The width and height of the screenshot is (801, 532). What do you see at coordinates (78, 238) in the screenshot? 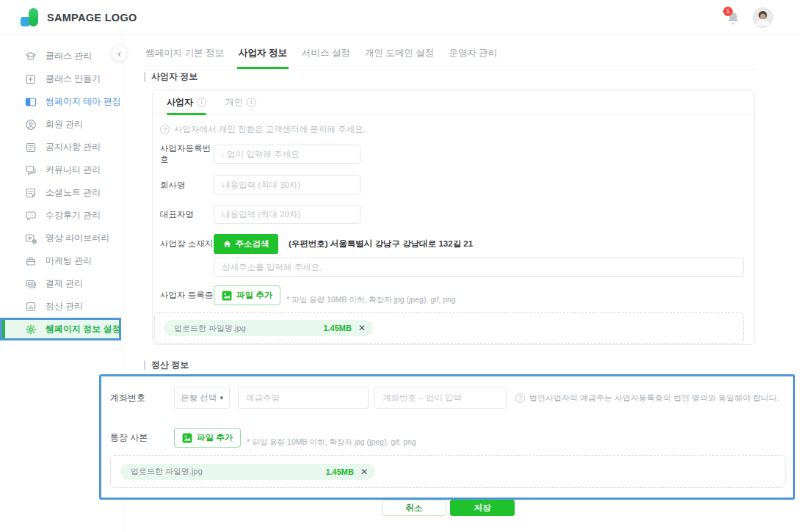
I see `sidebar-item-label: 영상 라이브러리` at bounding box center [78, 238].